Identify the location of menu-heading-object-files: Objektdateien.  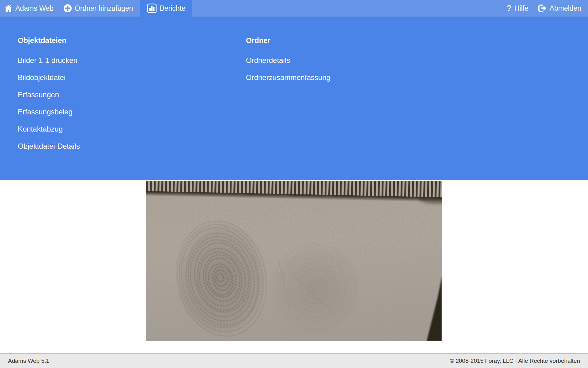
(49, 40).